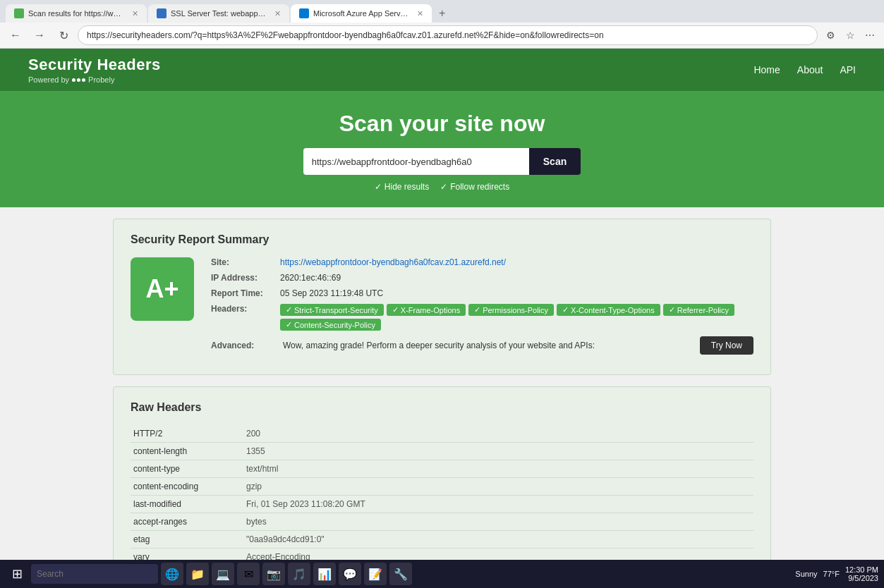  I want to click on taskbar-app-1: 🌐, so click(172, 574).